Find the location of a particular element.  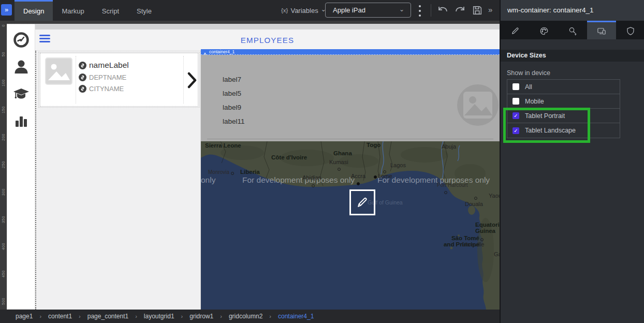

breadcrumb-item: page1 is located at coordinates (24, 316).